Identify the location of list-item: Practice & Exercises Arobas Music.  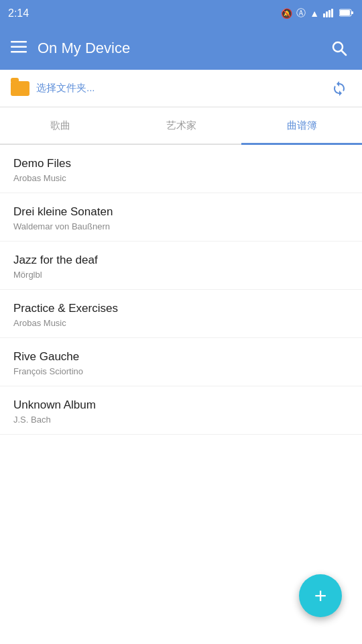
(181, 314).